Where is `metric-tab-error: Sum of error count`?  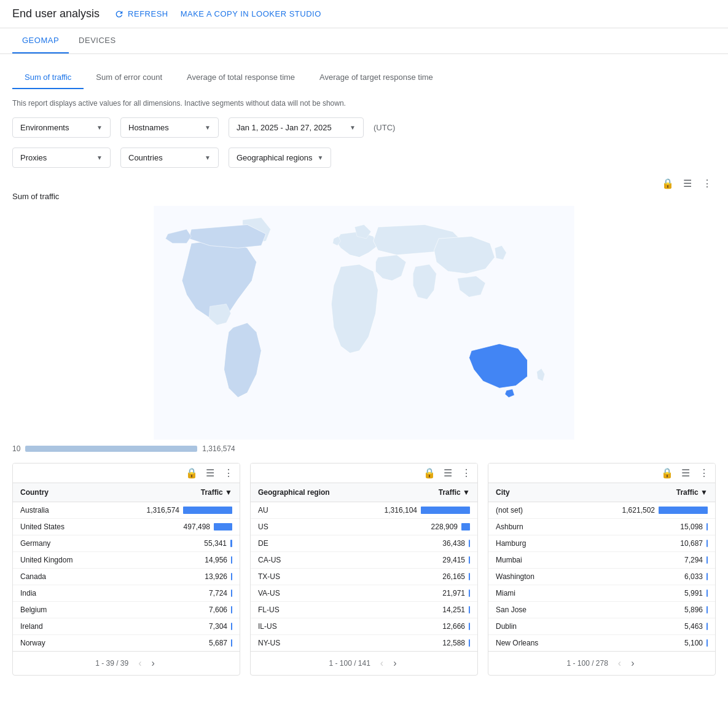 metric-tab-error: Sum of error count is located at coordinates (129, 77).